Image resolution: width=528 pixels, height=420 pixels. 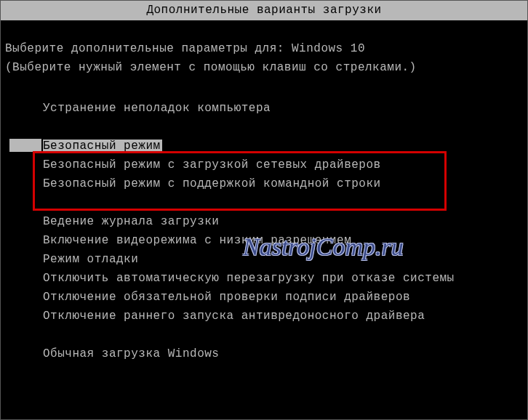 What do you see at coordinates (264, 316) in the screenshot?
I see `option-disable-early-antimalware: Отключение раннего запуска антивредоносн…` at bounding box center [264, 316].